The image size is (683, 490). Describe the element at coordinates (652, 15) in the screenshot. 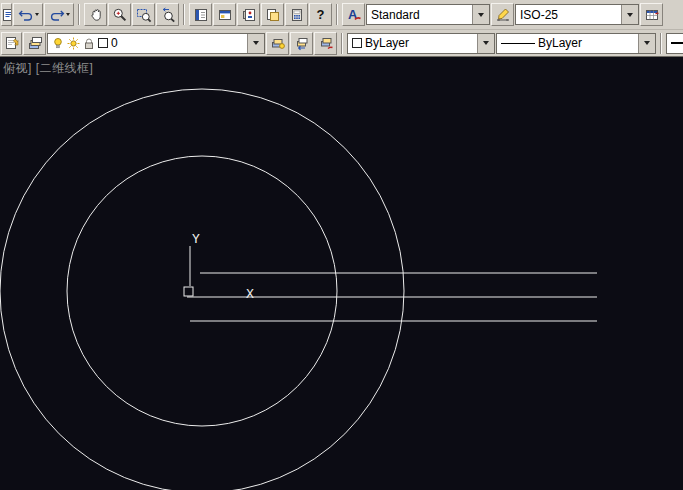

I see `table-style-icon` at that location.